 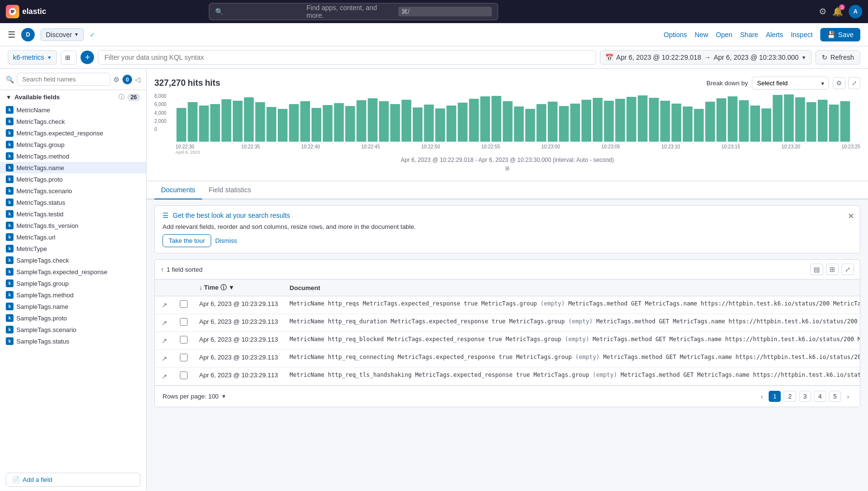 I want to click on breakdown-label: Break down by, so click(x=727, y=83).